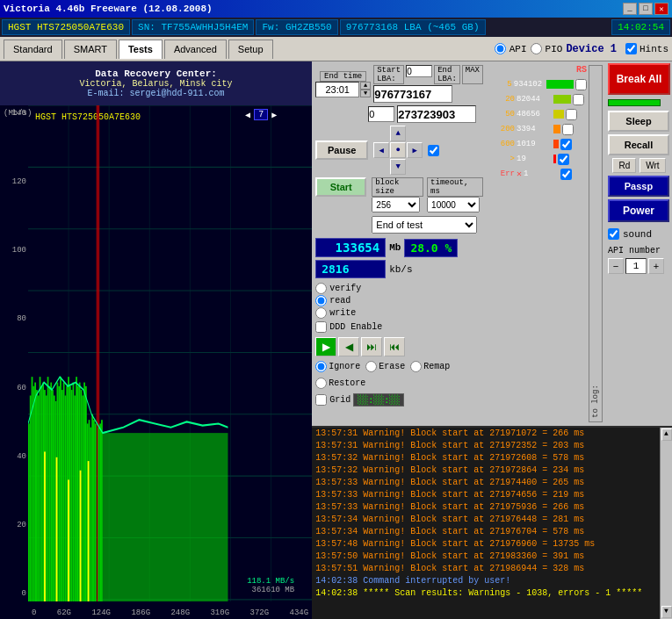 This screenshot has width=672, height=619. I want to click on center-arrow-btn: ●, so click(398, 150).